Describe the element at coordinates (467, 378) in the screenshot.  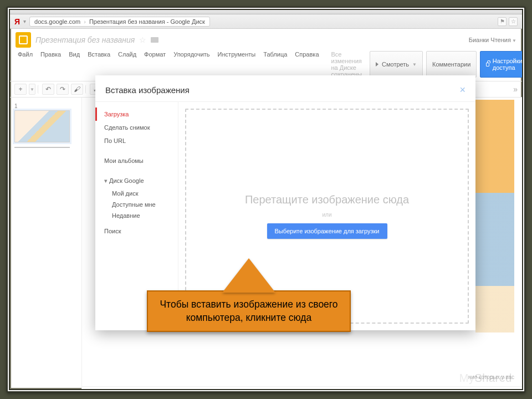
I see `watermark-a: My` at that location.